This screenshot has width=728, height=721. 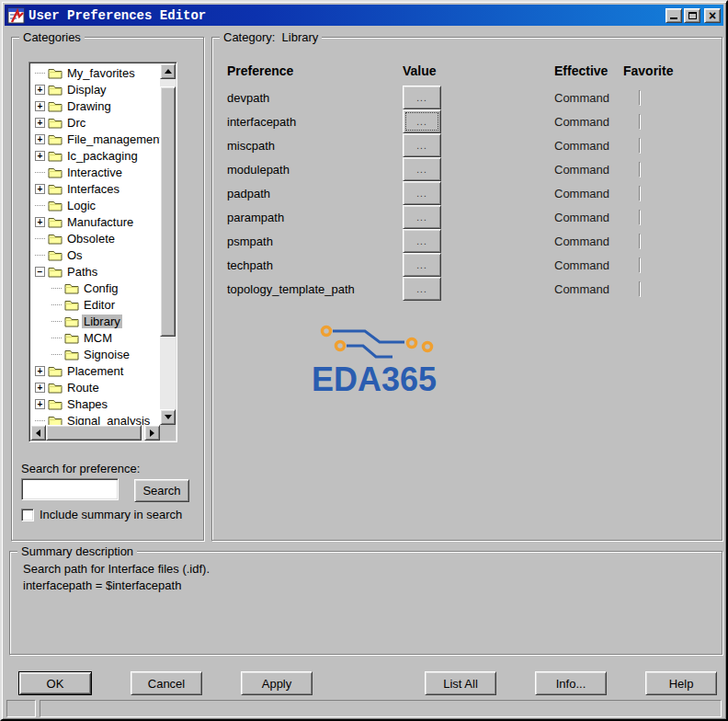 What do you see at coordinates (55, 683) in the screenshot?
I see `ok-button: OK` at bounding box center [55, 683].